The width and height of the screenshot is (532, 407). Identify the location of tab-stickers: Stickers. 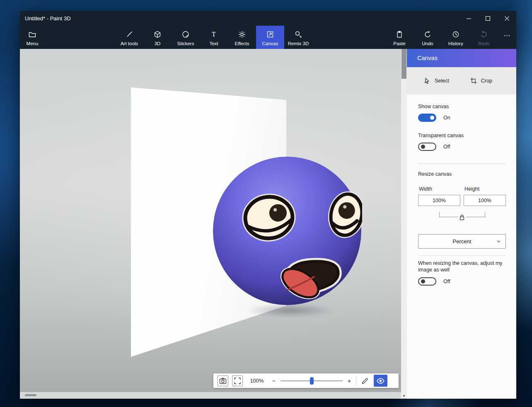
(186, 37).